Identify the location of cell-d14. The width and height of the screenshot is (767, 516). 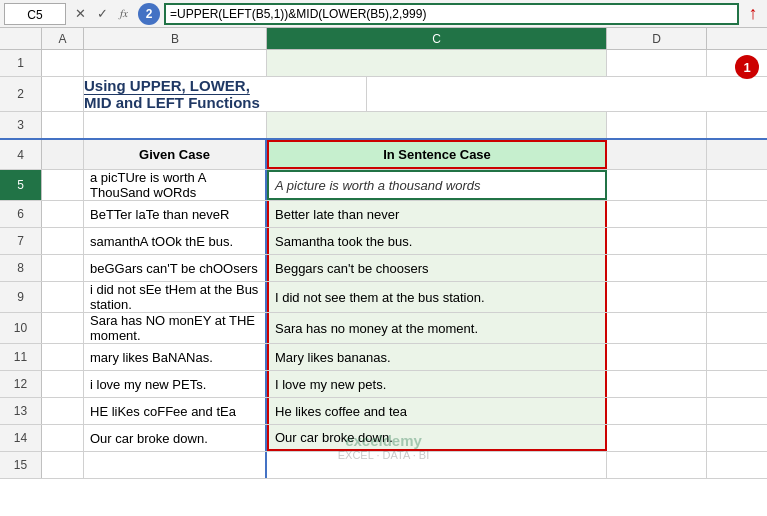
(657, 438).